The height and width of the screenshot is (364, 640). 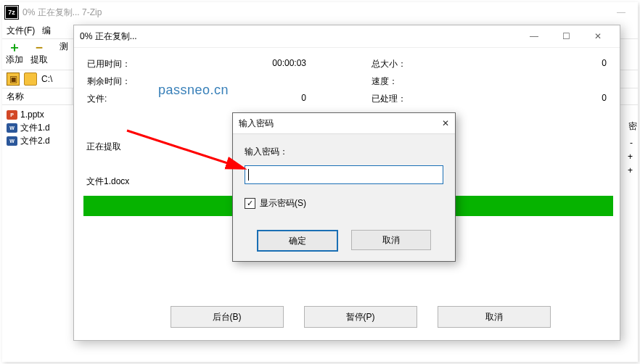 What do you see at coordinates (104, 146) in the screenshot?
I see `extracting-label: 正在提取` at bounding box center [104, 146].